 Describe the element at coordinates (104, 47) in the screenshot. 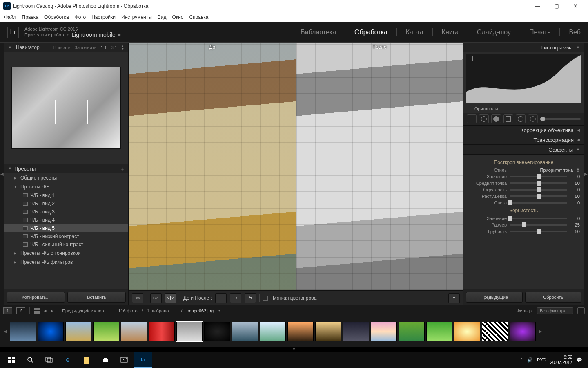

I see `zoom-1-1: 1:1` at that location.